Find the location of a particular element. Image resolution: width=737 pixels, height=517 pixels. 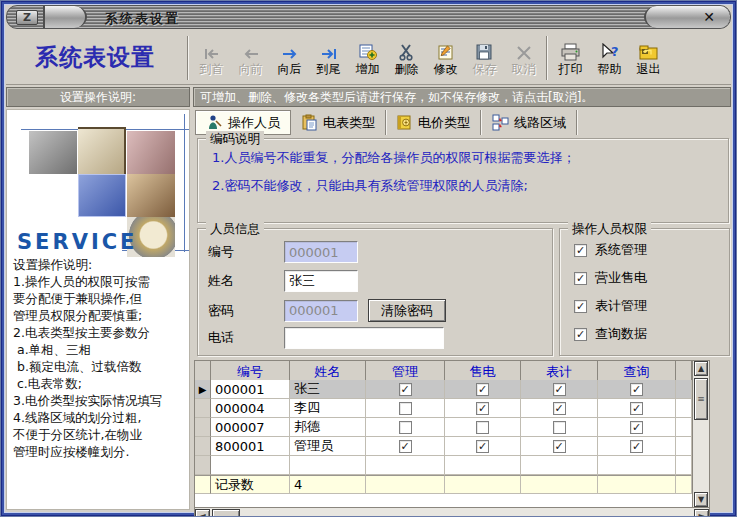

first-button: 到首 is located at coordinates (212, 58).